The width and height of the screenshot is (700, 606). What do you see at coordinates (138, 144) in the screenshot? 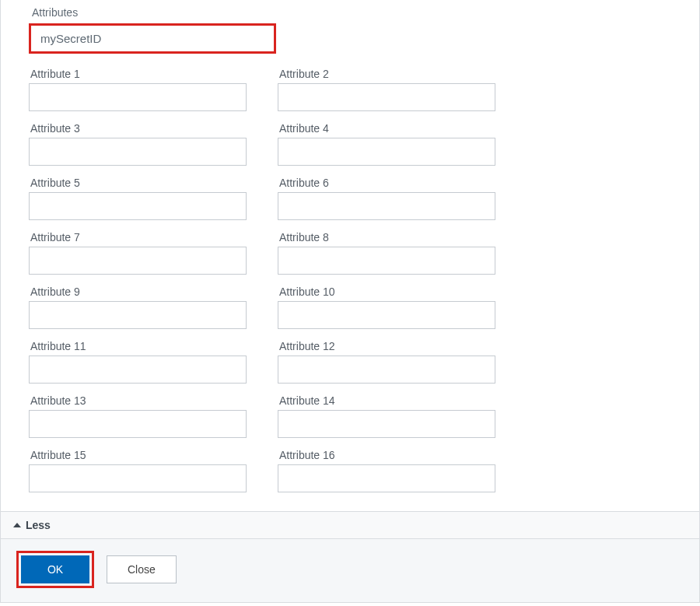
I see `attribute-field: Attribute 3` at bounding box center [138, 144].